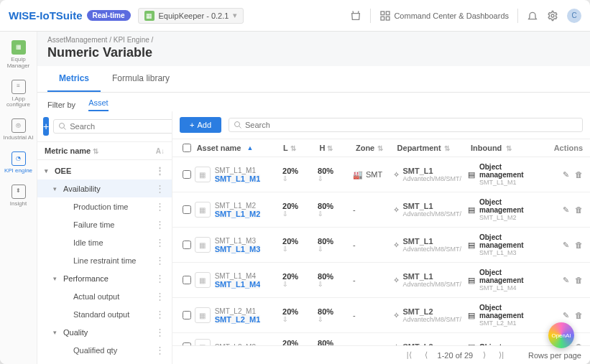 This screenshot has width=590, height=364. Describe the element at coordinates (105, 362) in the screenshot. I see `tree-node: Defect qty⋮` at that location.